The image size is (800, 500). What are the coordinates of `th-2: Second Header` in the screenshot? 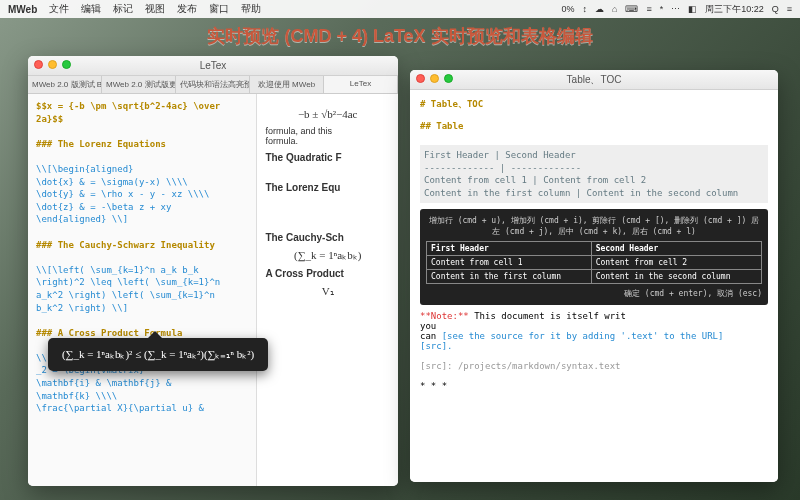 It's located at (676, 249).